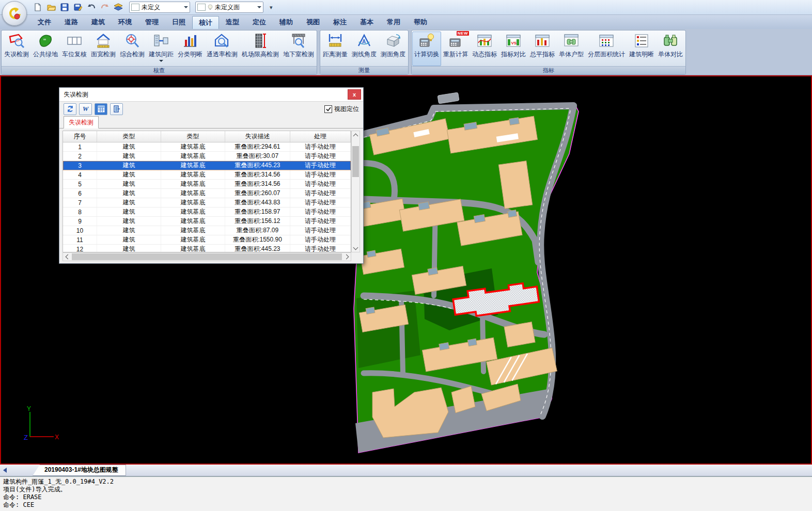 This screenshot has height=511, width=812. What do you see at coordinates (364, 70) in the screenshot?
I see `ribbon-group-caption: 测量` at bounding box center [364, 70].